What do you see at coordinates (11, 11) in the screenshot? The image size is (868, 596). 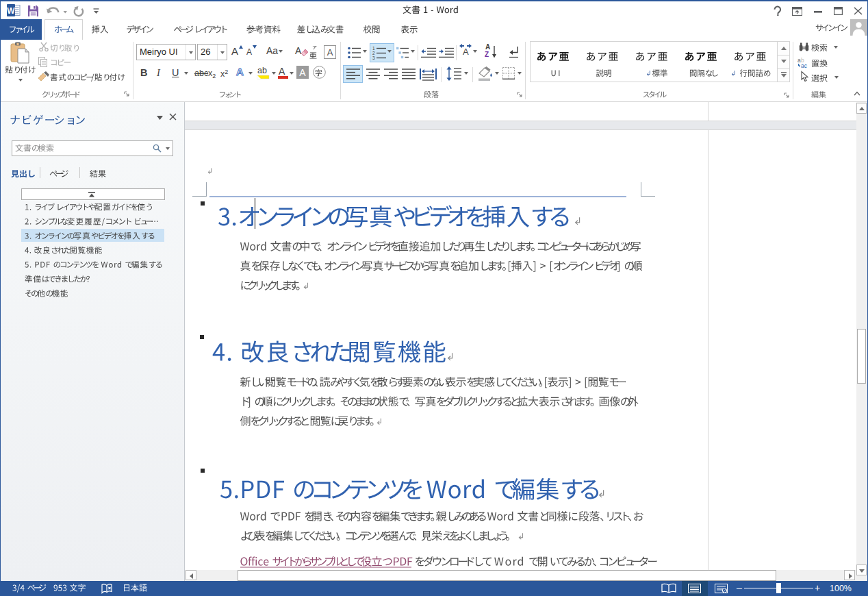 I see `svg-text: W` at bounding box center [11, 11].